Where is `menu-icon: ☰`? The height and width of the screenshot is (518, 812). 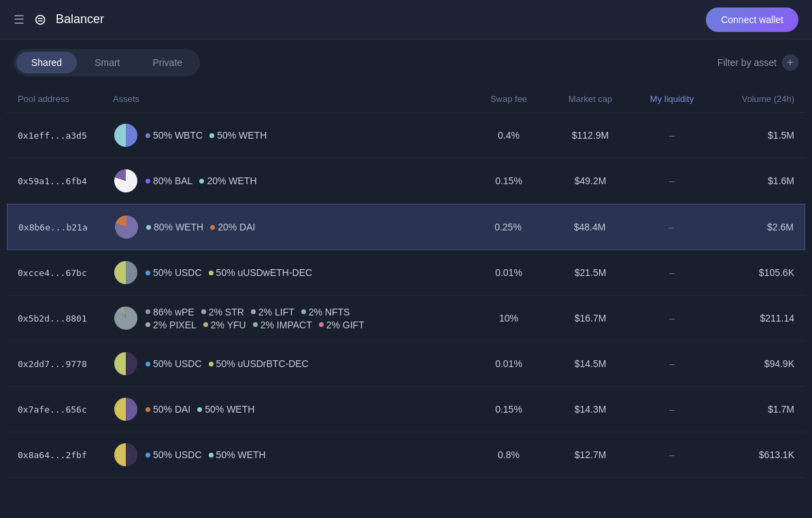
menu-icon: ☰ is located at coordinates (19, 20).